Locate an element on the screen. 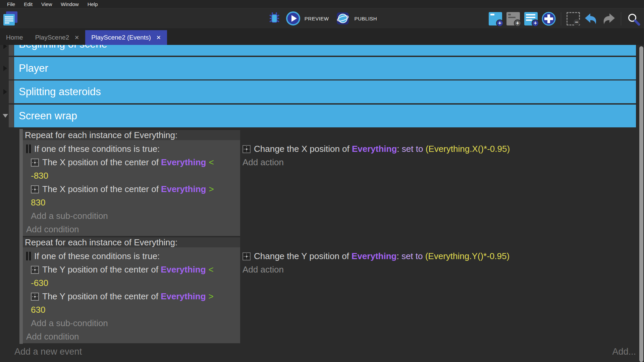 This screenshot has height=362, width=644. menu-window: Window is located at coordinates (70, 4).